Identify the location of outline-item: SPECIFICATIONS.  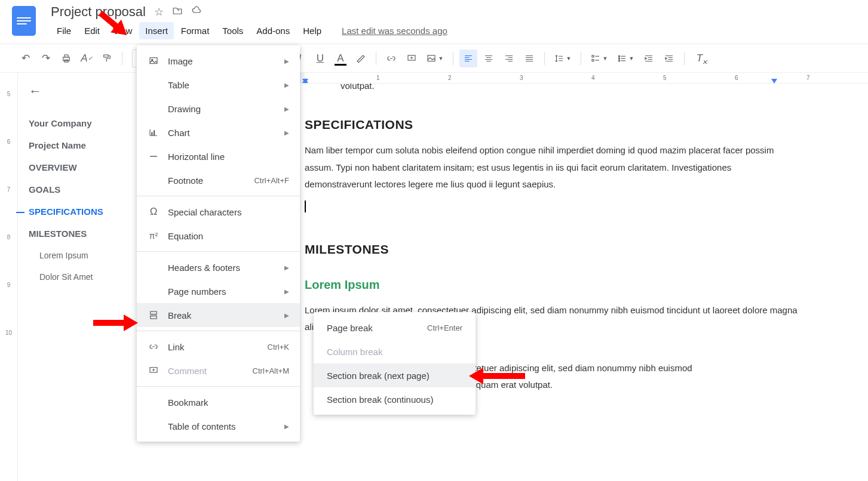
(81, 211).